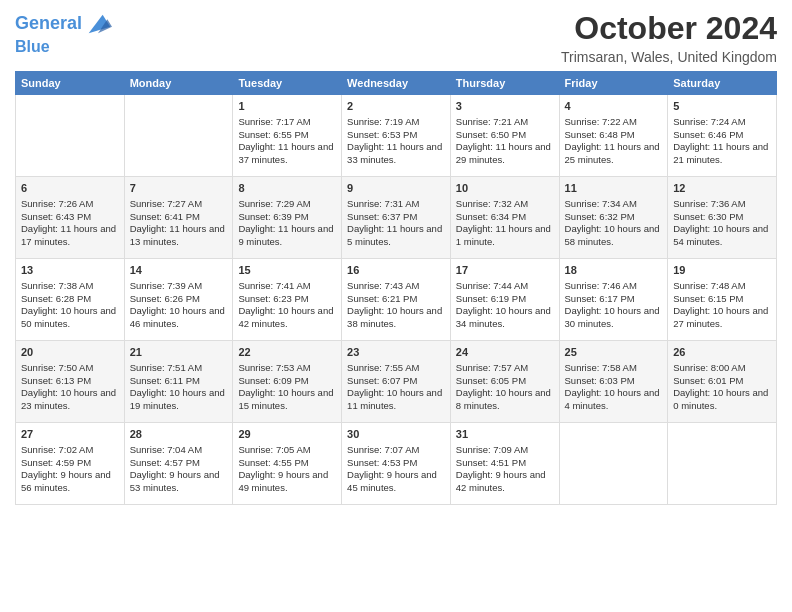  Describe the element at coordinates (396, 300) in the screenshot. I see `calendar-week-row: 13Sunrise: 7:38 AM Sunset: 6:28 PM Dayli…` at that location.